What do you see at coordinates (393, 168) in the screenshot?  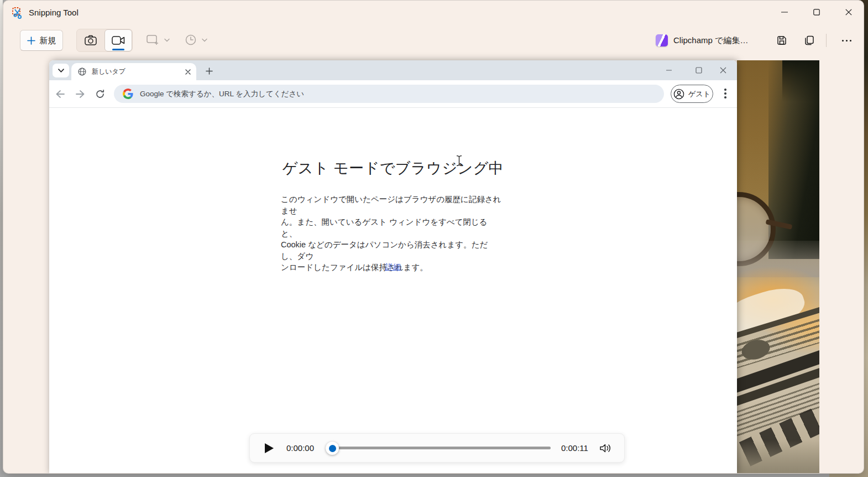 I see `page-title: ゲスト モードでブラウジング中` at bounding box center [393, 168].